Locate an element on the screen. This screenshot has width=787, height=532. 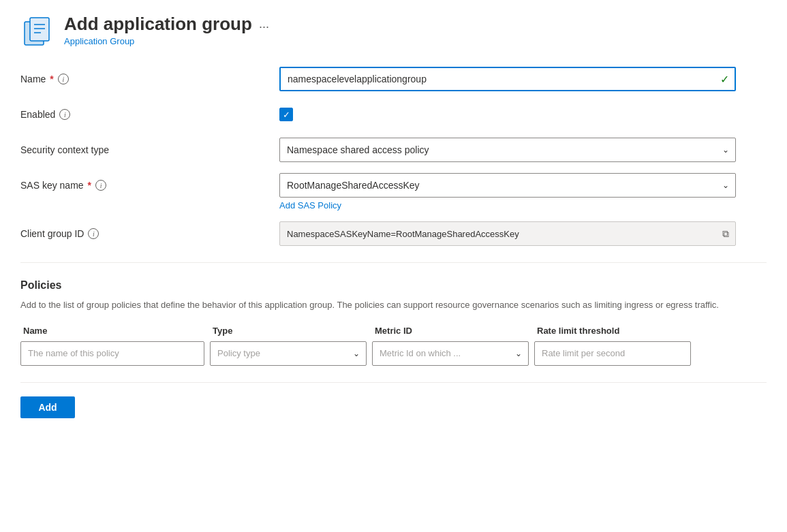
page-subtitle: Application Group is located at coordinates (166, 41).